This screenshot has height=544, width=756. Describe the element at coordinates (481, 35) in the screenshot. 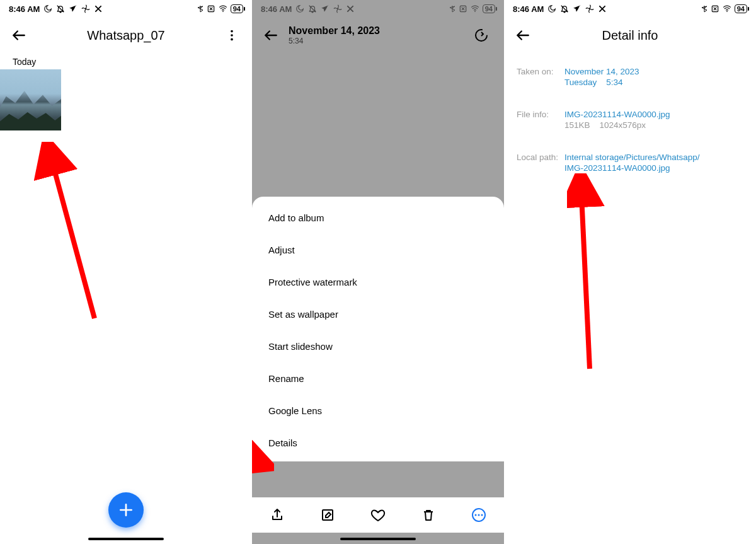

I see `sync-button` at that location.